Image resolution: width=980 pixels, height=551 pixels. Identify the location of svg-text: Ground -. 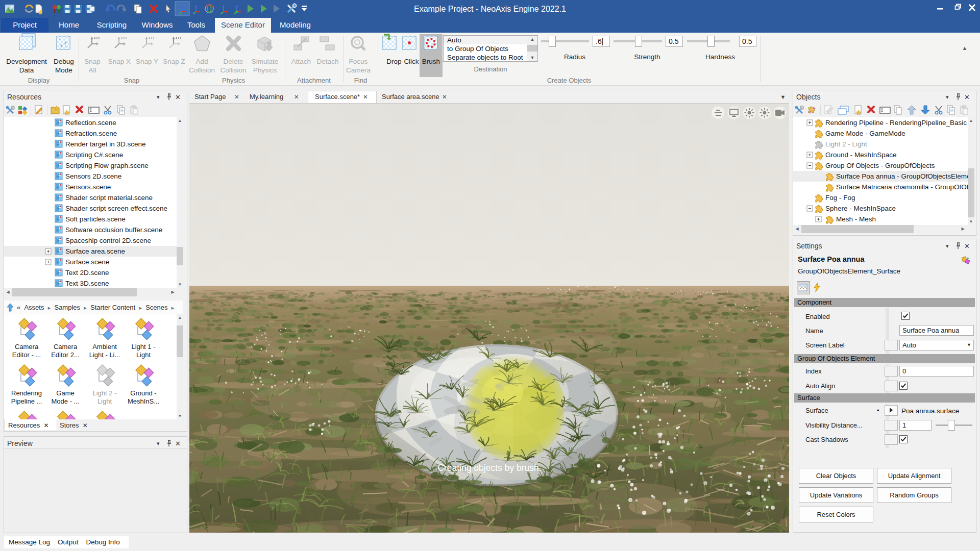
(143, 393).